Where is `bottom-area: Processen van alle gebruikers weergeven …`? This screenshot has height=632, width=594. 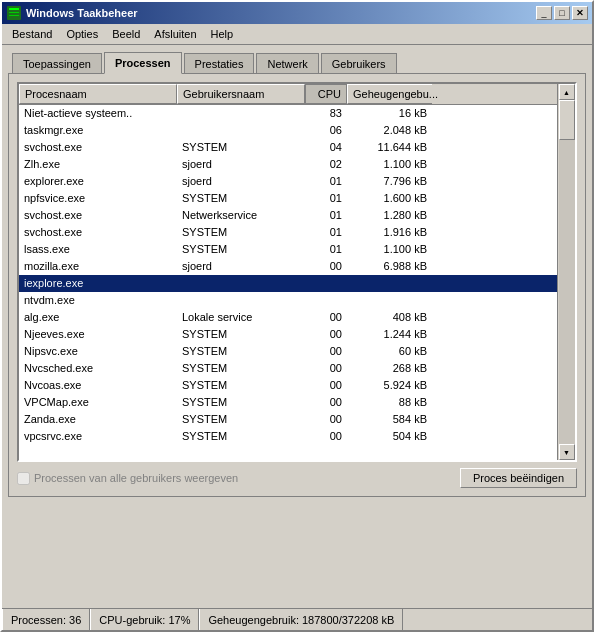 bottom-area: Processen van alle gebruikers weergeven … is located at coordinates (297, 478).